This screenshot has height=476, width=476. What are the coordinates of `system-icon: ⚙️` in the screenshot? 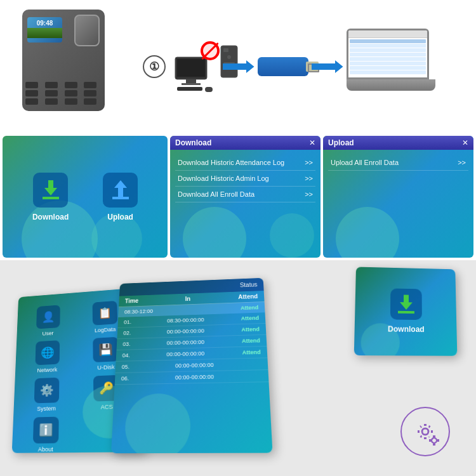 It's located at (47, 391).